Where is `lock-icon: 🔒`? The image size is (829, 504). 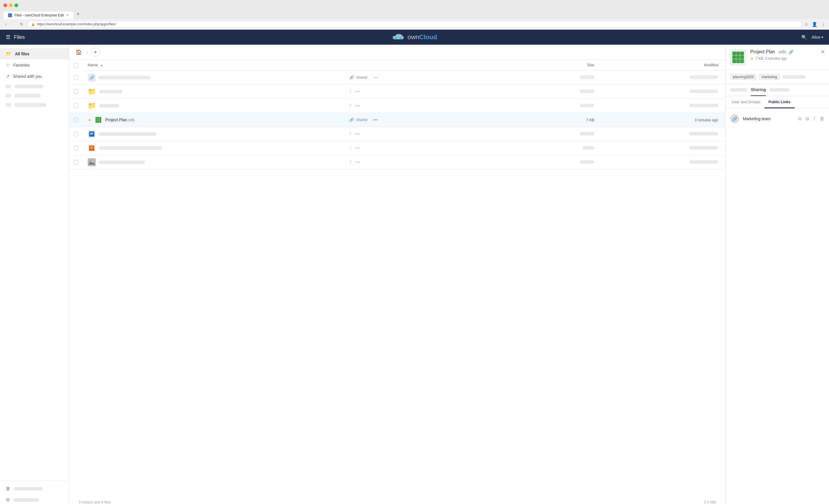 lock-icon: 🔒 is located at coordinates (33, 24).